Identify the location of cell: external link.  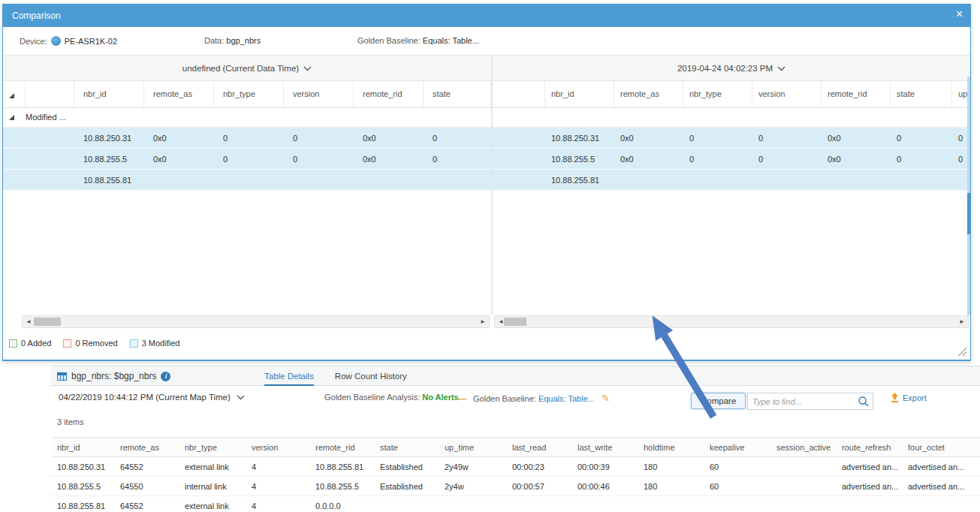
(212, 504).